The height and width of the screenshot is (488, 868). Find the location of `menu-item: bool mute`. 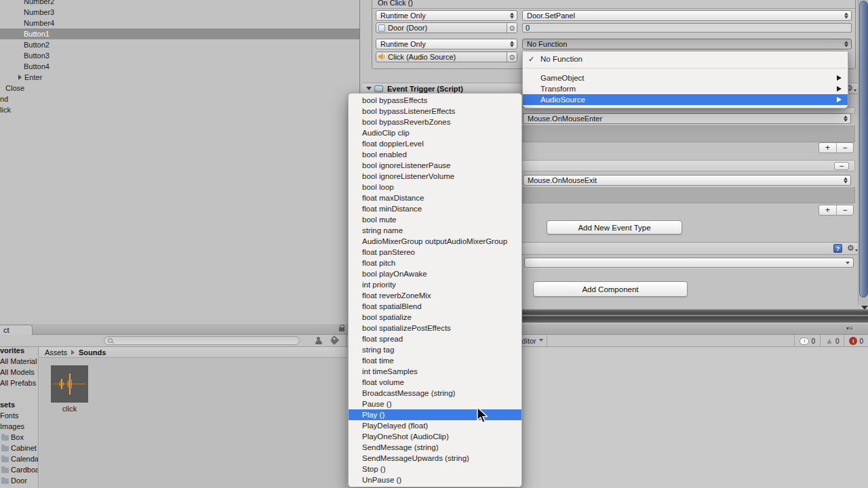

menu-item: bool mute is located at coordinates (435, 220).